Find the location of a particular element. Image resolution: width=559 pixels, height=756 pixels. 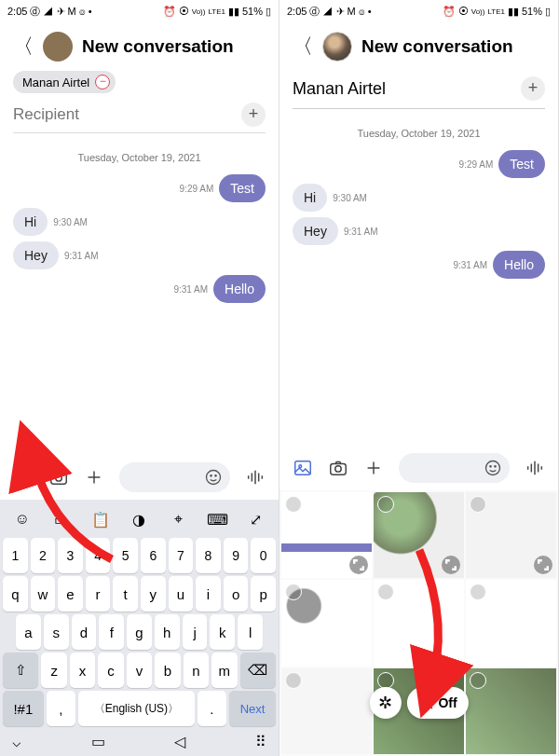

key-next: Next is located at coordinates (252, 708).